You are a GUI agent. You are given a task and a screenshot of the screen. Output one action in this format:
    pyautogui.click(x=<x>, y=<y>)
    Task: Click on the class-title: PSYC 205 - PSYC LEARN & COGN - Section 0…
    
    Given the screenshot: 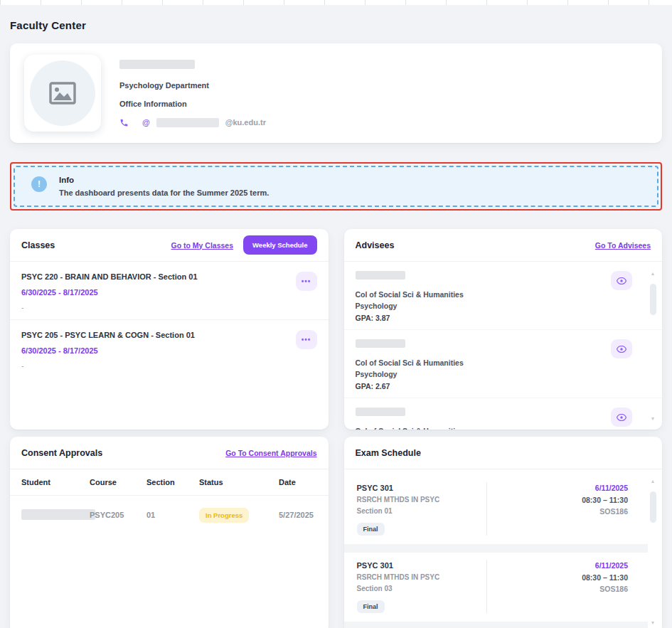 What is the action you would take?
    pyautogui.click(x=169, y=335)
    